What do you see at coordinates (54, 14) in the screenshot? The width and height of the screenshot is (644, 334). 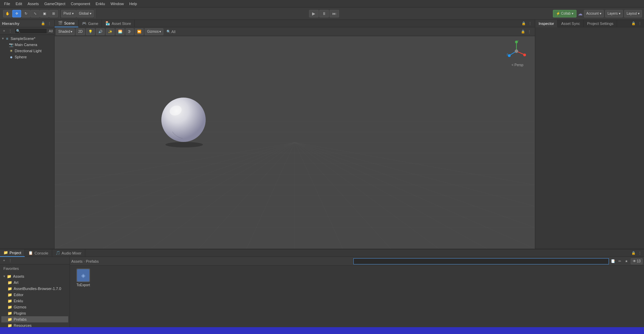 I see `multi-tool-btn: ⊞` at bounding box center [54, 14].